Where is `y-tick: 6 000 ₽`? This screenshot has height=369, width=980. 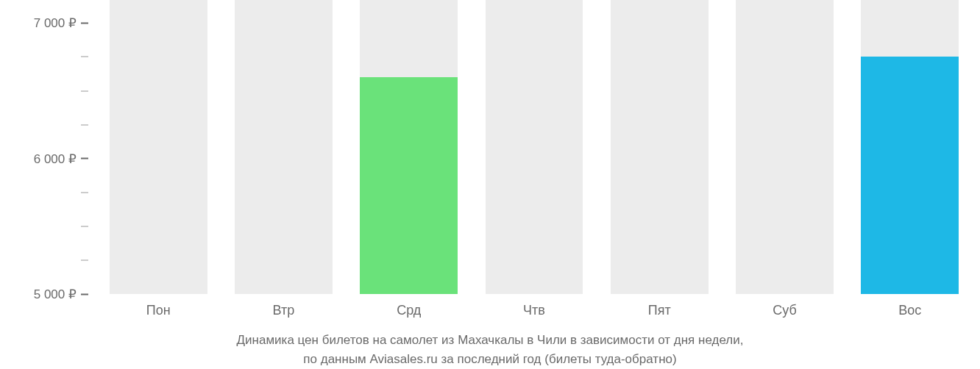
y-tick: 6 000 ₽ is located at coordinates (61, 159).